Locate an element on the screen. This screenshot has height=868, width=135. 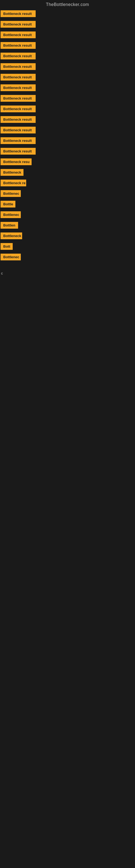
bottleneck-row: Bottleneck resu is located at coordinates (68, 162).